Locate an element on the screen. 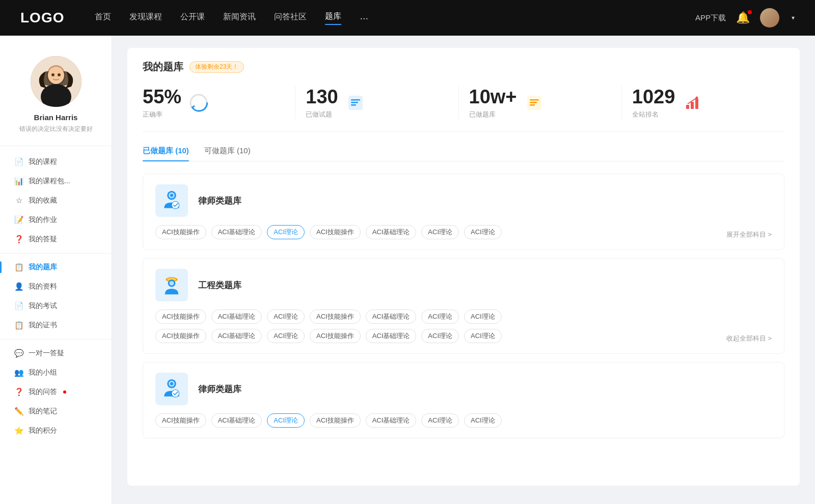 This screenshot has width=815, height=504. sidebar-label-group: 我的小组 is located at coordinates (43, 373).